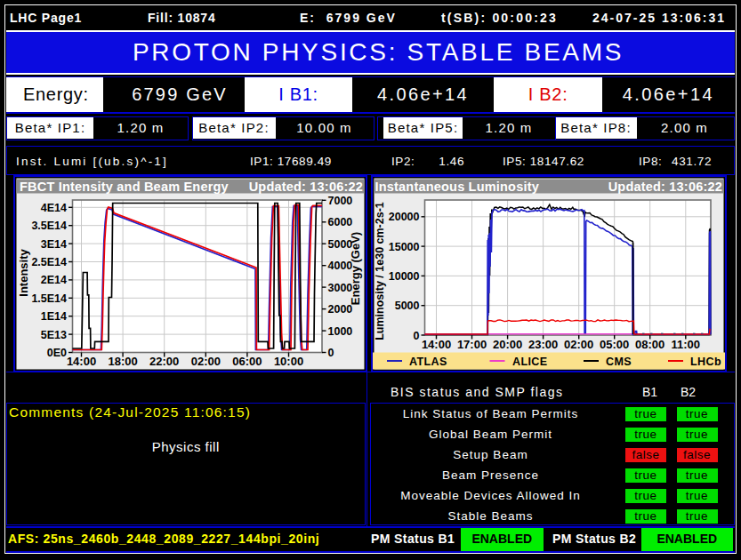 The image size is (741, 560). I want to click on svg-text: 5000, so click(407, 306).